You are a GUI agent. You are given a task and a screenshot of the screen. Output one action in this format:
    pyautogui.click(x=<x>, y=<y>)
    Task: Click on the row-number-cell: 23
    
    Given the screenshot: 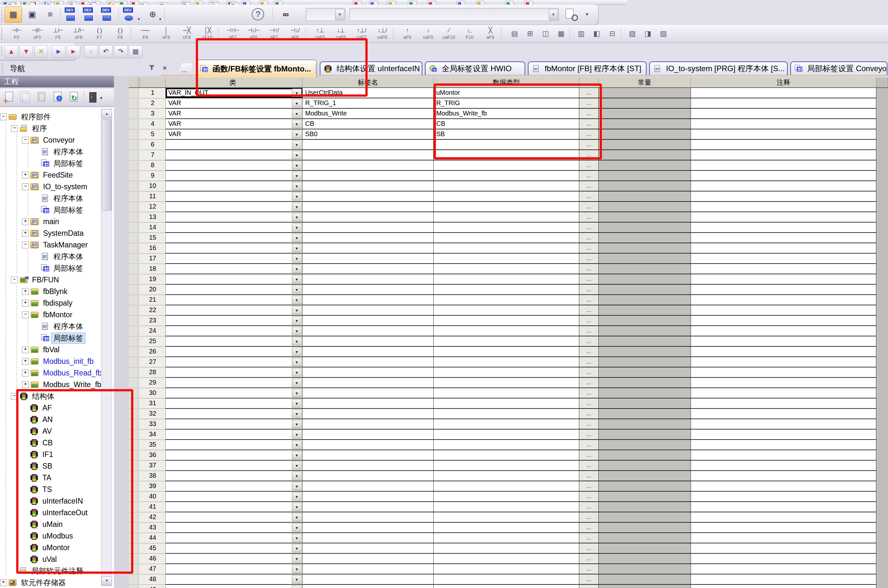 What is the action you would take?
    pyautogui.click(x=153, y=321)
    